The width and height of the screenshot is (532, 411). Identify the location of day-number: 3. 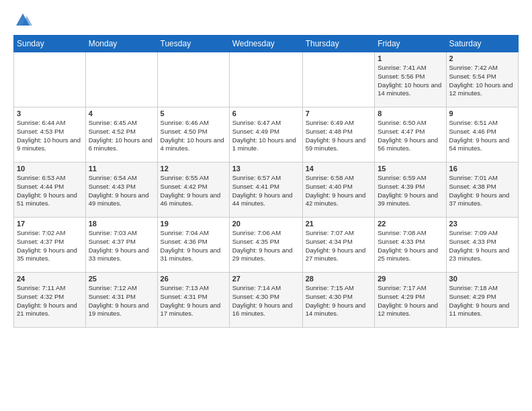
(50, 113).